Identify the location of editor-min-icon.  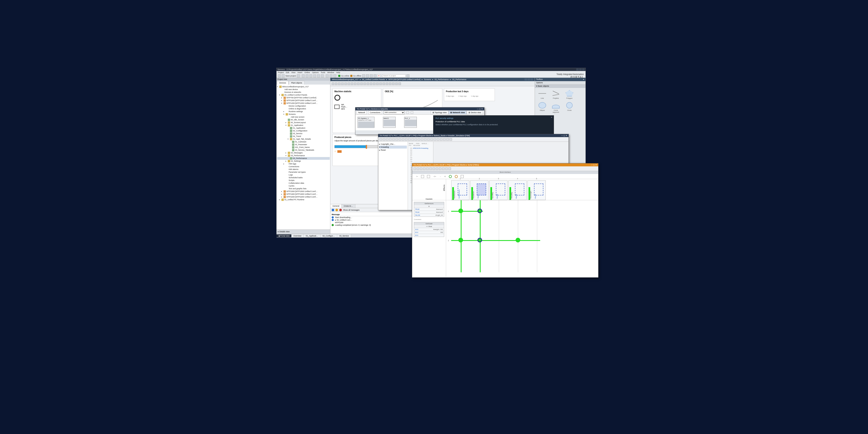
(526, 80).